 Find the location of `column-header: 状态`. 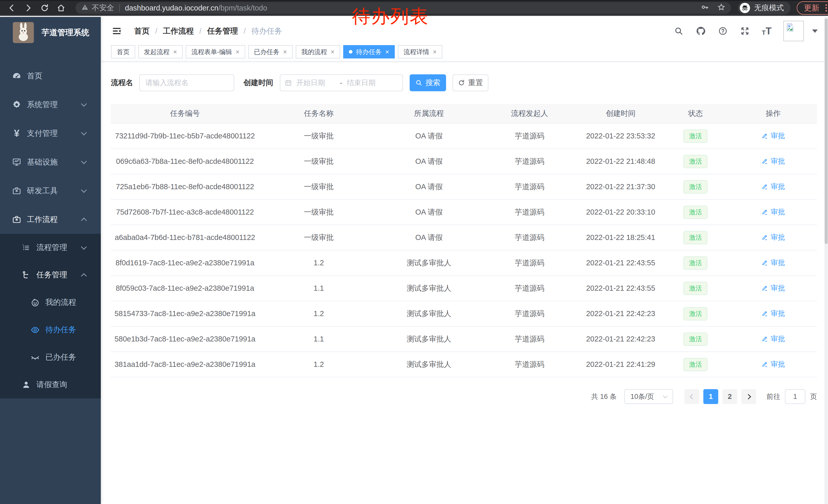

column-header: 状态 is located at coordinates (696, 113).